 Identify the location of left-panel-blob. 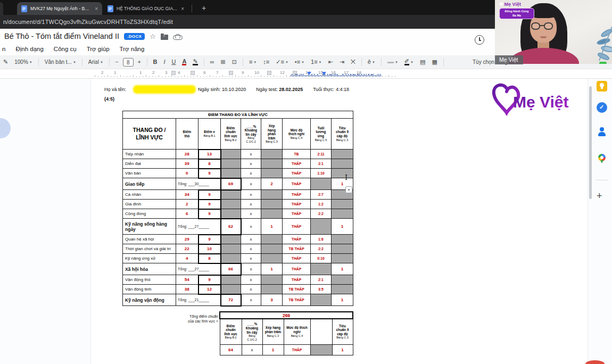
(5, 128).